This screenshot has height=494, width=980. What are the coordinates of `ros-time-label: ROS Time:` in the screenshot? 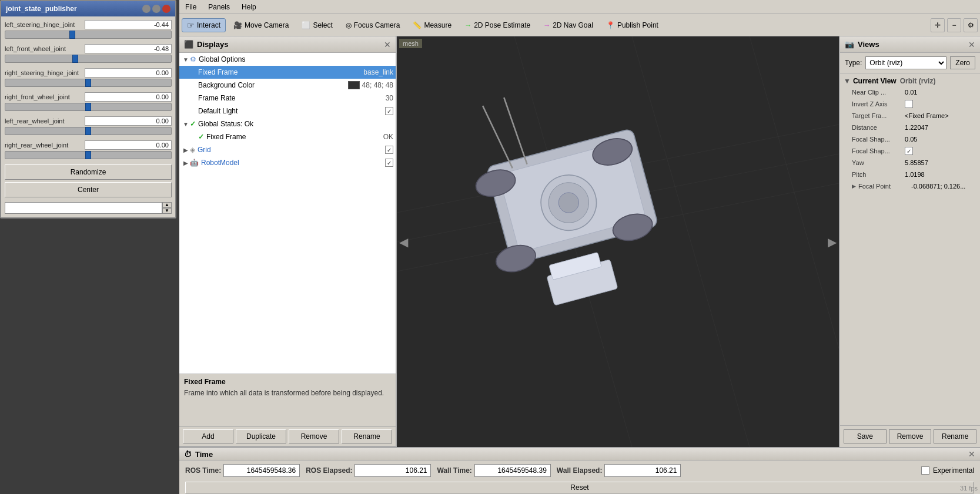 It's located at (203, 471).